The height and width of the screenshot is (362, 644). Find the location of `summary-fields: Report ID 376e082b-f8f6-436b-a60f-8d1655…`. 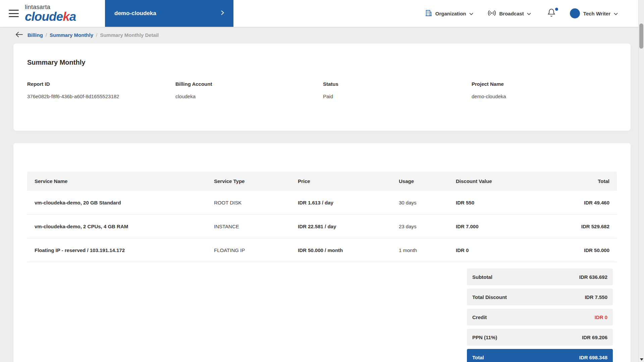

summary-fields: Report ID 376e082b-f8f6-436b-a60f-8d1655… is located at coordinates (322, 90).